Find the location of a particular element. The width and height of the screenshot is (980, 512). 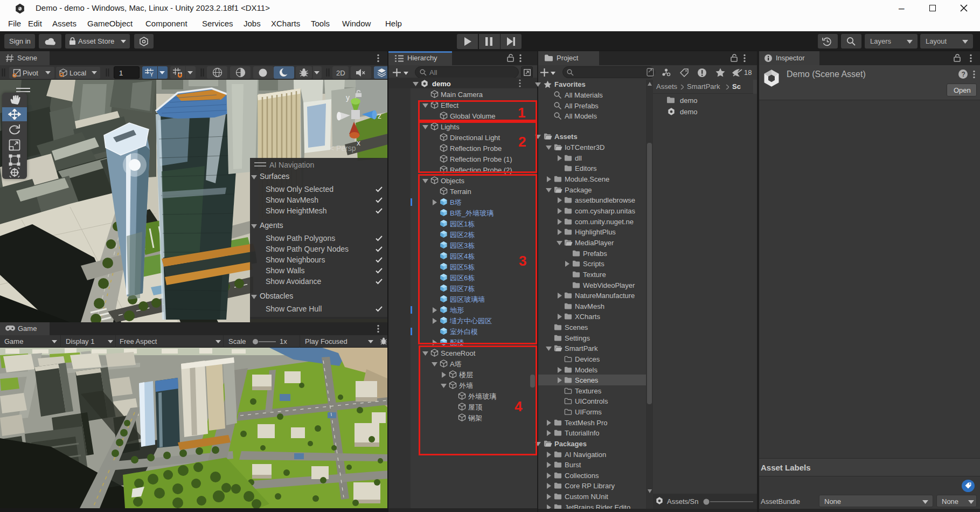

svg-text: Y is located at coordinates (152, 74).